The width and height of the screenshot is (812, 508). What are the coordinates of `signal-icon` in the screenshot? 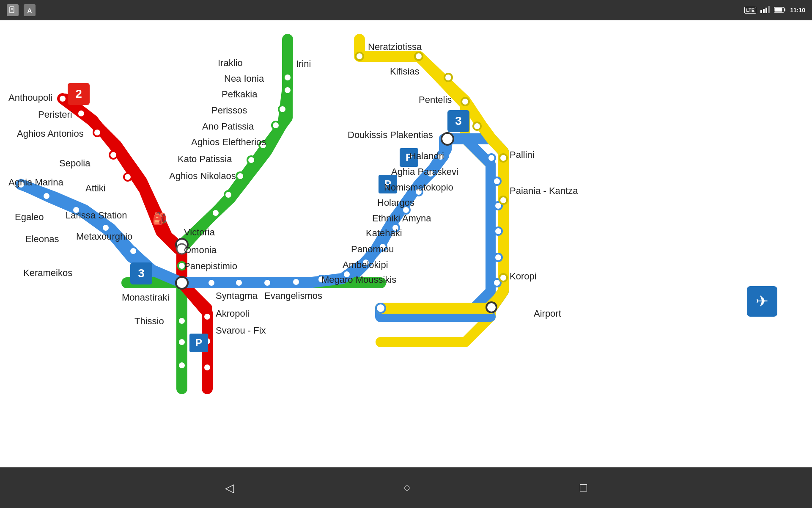 It's located at (765, 10).